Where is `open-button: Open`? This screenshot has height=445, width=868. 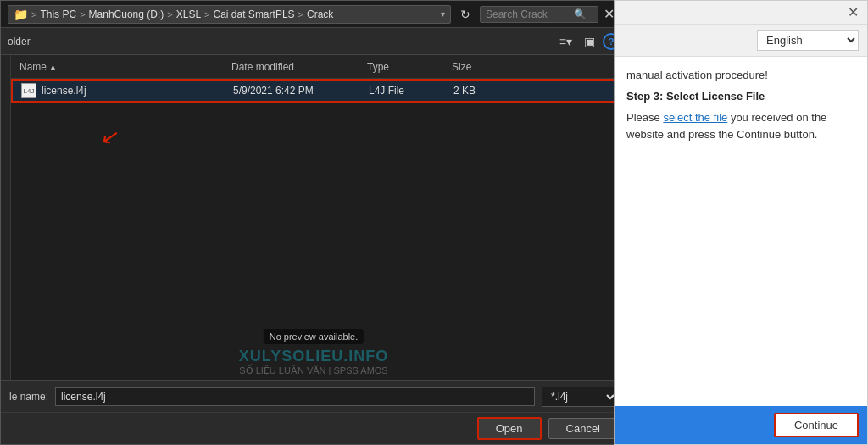
open-button: Open is located at coordinates (509, 429).